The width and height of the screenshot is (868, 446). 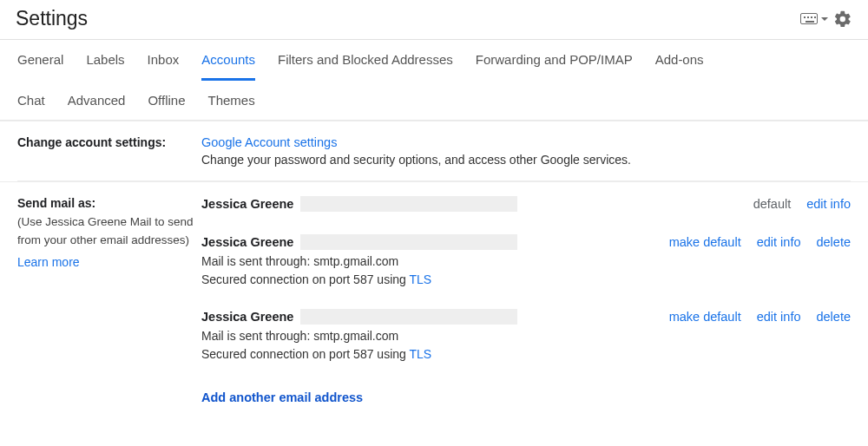 What do you see at coordinates (434, 151) in the screenshot?
I see `section-change-account: Change account settings: Google Account …` at bounding box center [434, 151].